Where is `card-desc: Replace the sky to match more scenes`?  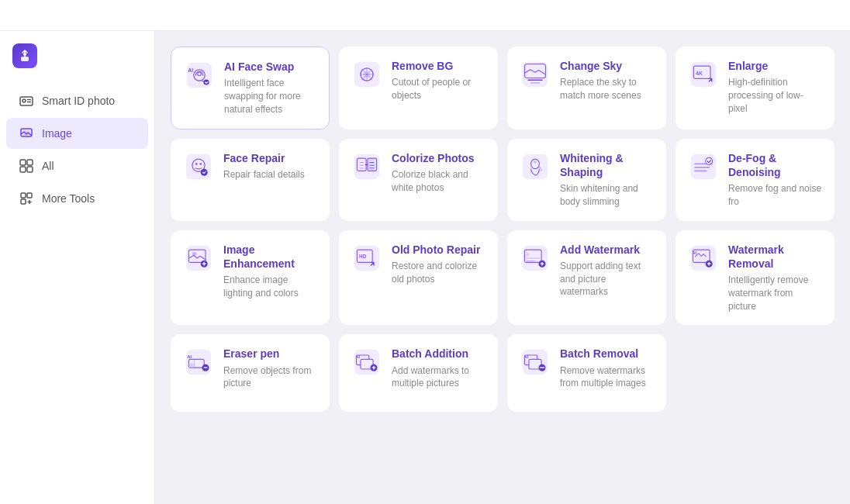 card-desc: Replace the sky to match more scenes is located at coordinates (606, 89).